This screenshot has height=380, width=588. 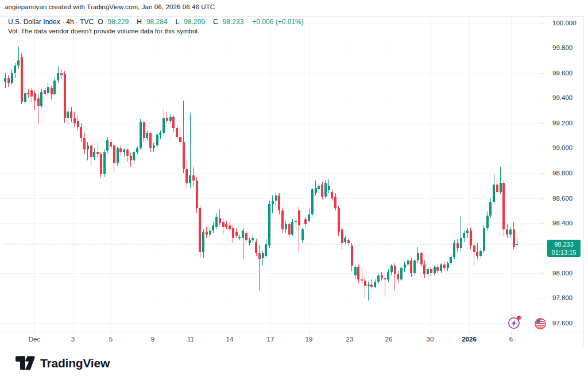 What do you see at coordinates (272, 339) in the screenshot?
I see `time-axis: Dec3591114171923263020266` at bounding box center [272, 339].